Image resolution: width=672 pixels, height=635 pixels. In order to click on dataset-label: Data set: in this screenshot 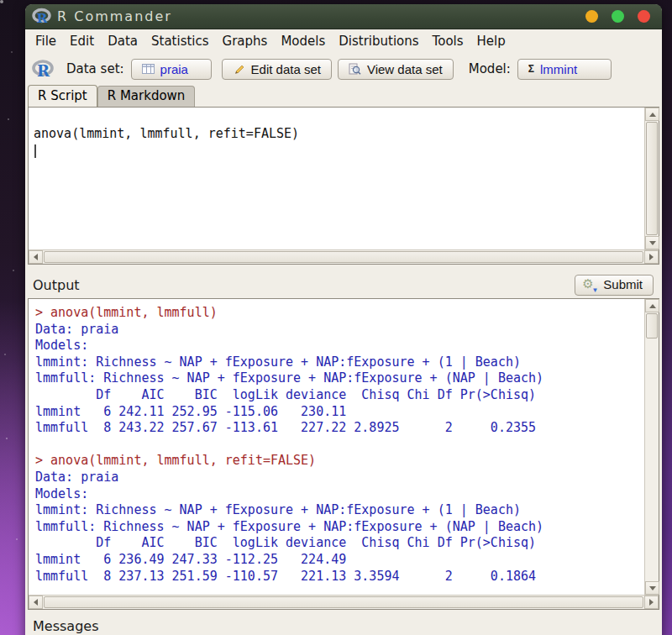, I will do `click(96, 69)`.